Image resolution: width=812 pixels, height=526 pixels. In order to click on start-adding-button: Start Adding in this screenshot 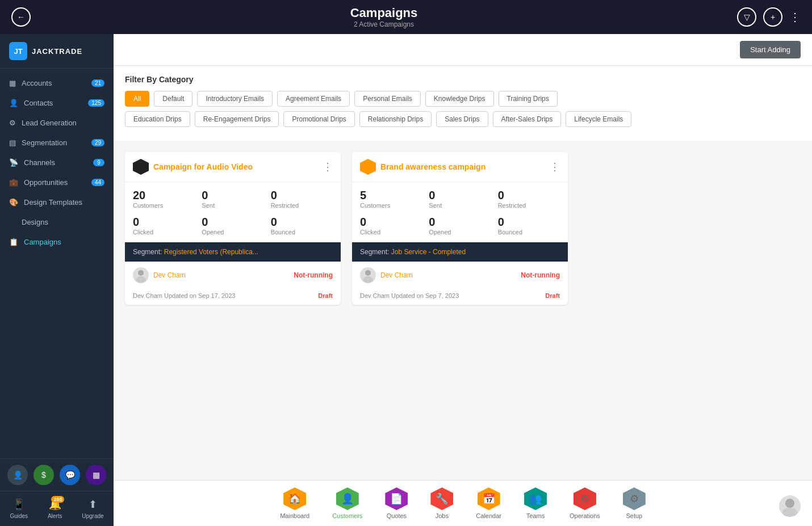, I will do `click(770, 50)`.